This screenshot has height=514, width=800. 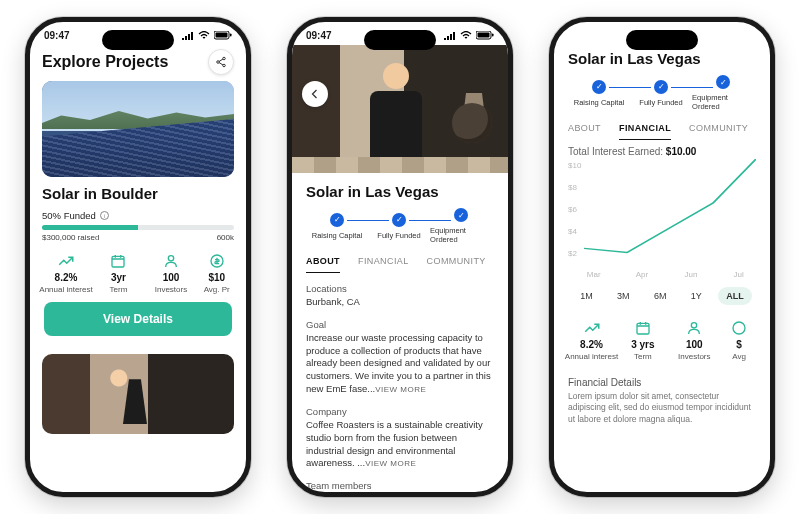 What do you see at coordinates (662, 152) in the screenshot?
I see `total-interest: Total Interest Earned: $10.00` at bounding box center [662, 152].